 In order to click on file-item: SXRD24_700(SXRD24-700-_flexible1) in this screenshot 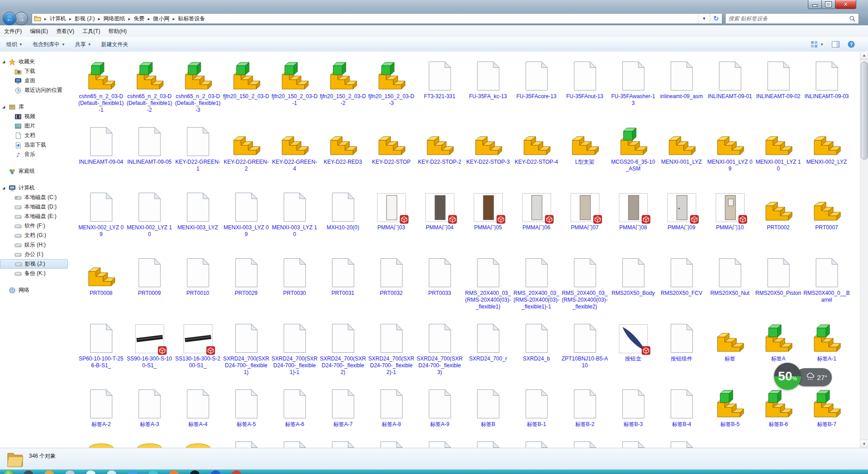, I will do `click(246, 347)`.